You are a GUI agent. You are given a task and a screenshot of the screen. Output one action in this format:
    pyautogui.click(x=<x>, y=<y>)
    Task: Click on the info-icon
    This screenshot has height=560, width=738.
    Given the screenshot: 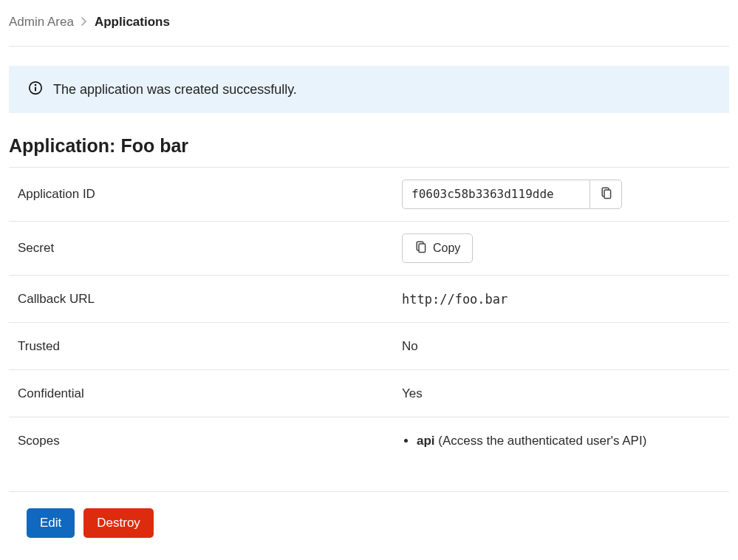 What is the action you would take?
    pyautogui.click(x=35, y=89)
    